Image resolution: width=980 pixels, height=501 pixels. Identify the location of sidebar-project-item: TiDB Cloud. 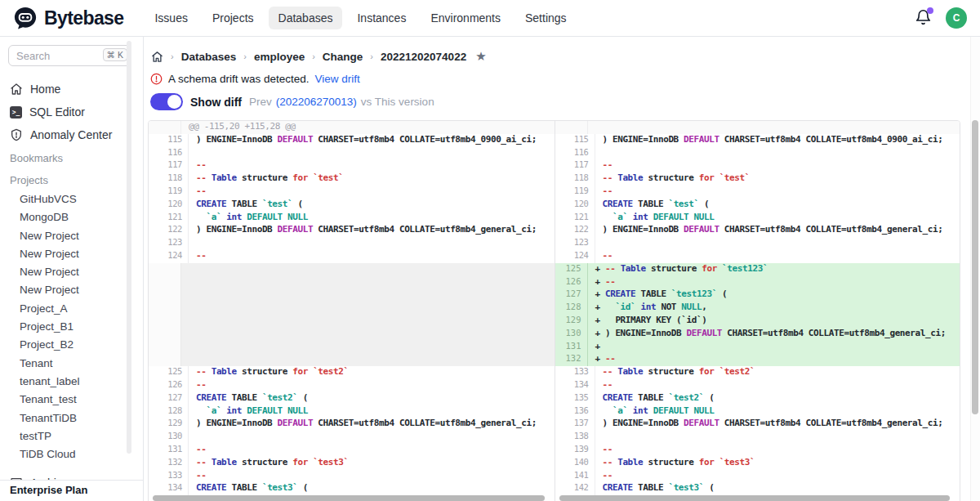
(72, 454).